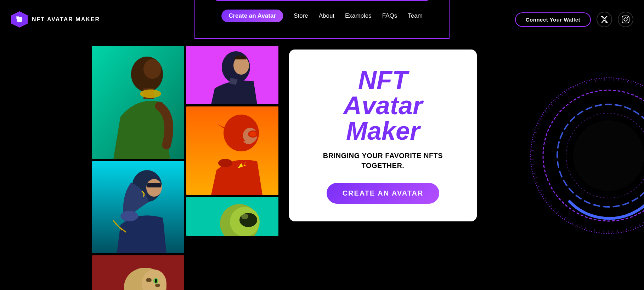 The image size is (644, 290). What do you see at coordinates (66, 19) in the screenshot?
I see `logo-text: NFT AVATAR MAKER` at bounding box center [66, 19].